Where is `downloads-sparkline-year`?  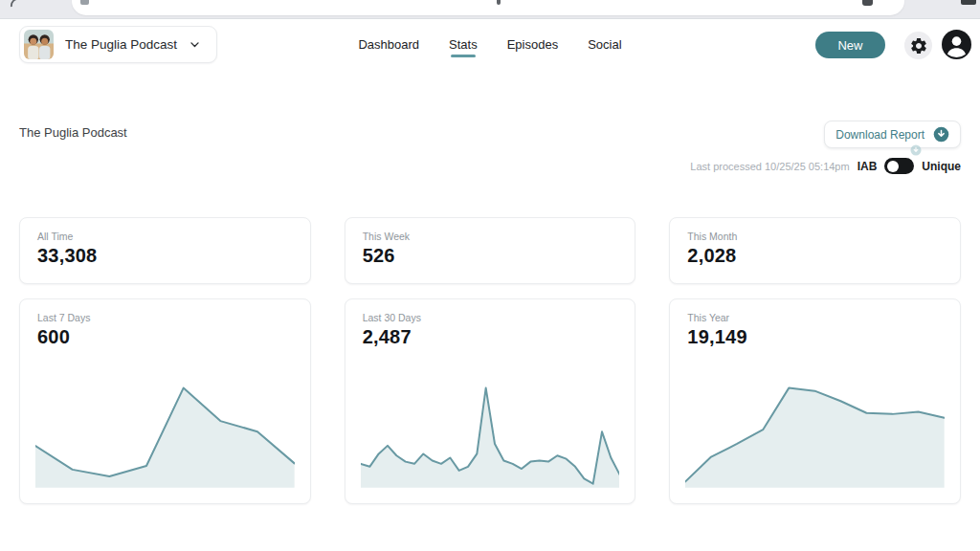
downloads-sparkline-year is located at coordinates (815, 436).